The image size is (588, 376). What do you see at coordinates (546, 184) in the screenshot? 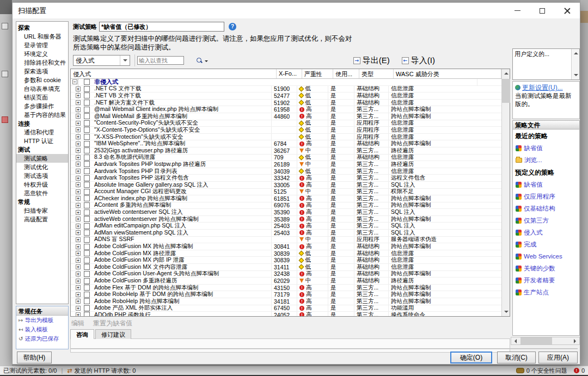
I see `predefined-policy-link: 缺省值` at bounding box center [546, 184].